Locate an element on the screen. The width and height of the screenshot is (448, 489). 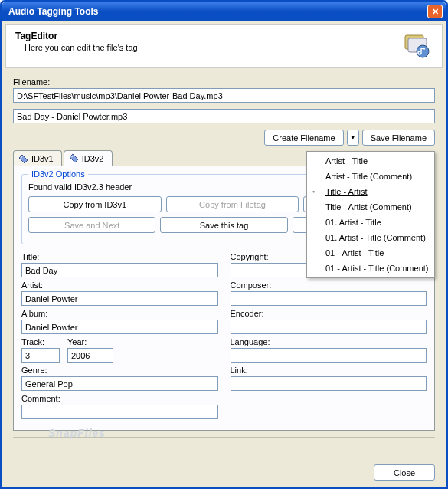
artist-input is located at coordinates (119, 299).